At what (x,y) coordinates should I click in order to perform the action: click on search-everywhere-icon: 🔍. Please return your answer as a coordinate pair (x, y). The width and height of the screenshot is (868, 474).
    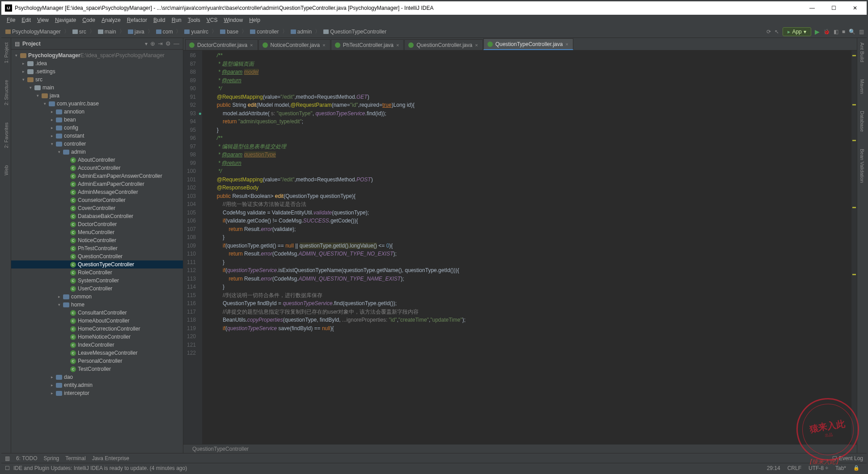
    Looking at the image, I should click on (852, 32).